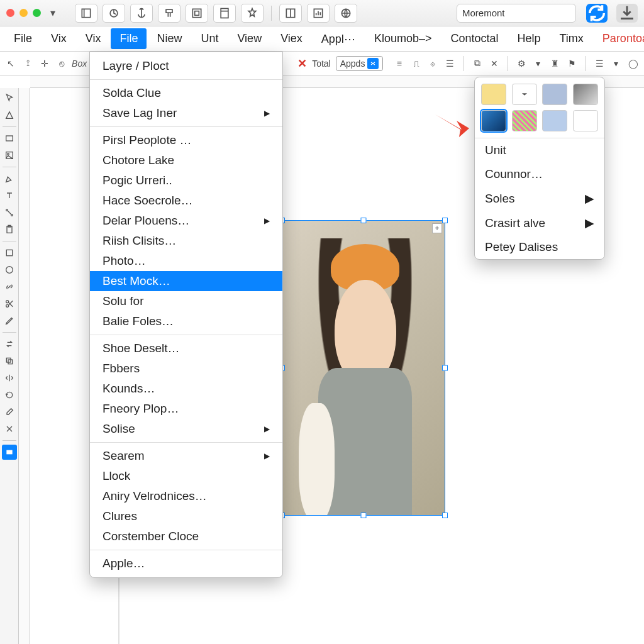 The width and height of the screenshot is (644, 644). I want to click on panel-item-petey-dalises: Petey Dalises, so click(540, 247).